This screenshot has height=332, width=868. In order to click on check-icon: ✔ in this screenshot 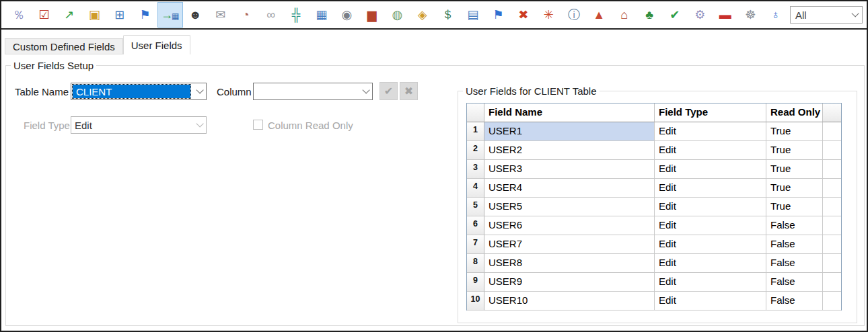, I will do `click(675, 15)`.